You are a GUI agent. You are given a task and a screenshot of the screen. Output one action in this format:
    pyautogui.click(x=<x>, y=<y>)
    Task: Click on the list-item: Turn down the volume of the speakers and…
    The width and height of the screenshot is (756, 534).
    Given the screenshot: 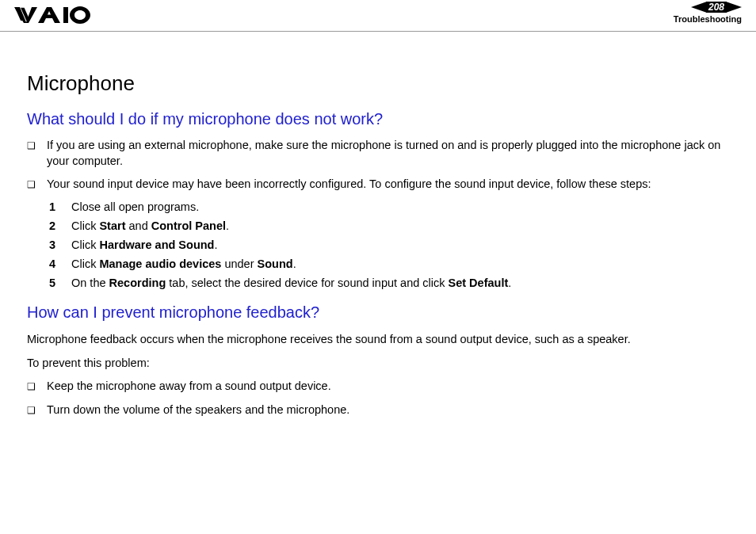 What is the action you would take?
    pyautogui.click(x=380, y=410)
    